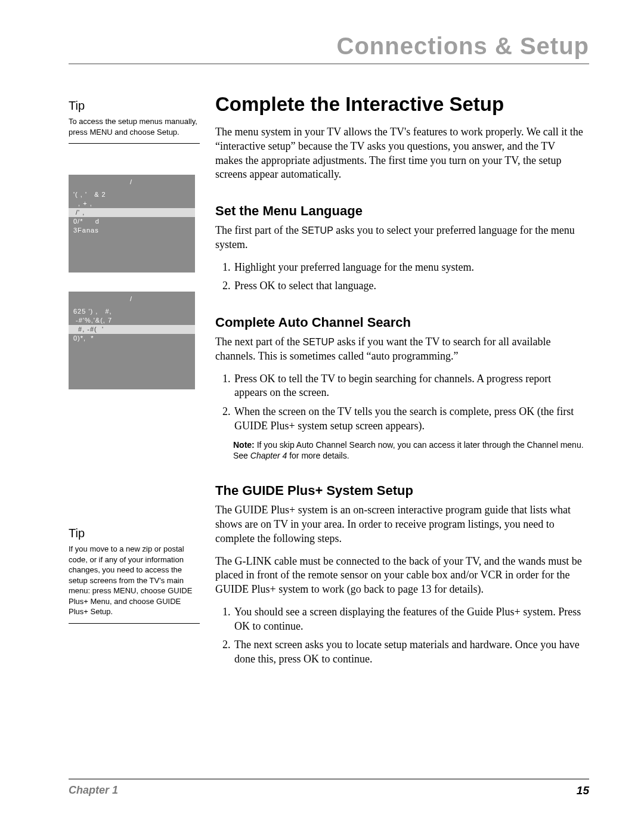 The image size is (644, 833). I want to click on section-heading: Complete Auto Channel Search, so click(400, 323).